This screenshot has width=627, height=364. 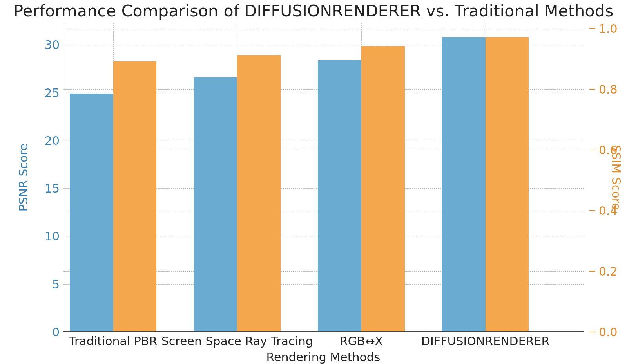 I want to click on x-tick-label: RGB↔X, so click(x=361, y=341).